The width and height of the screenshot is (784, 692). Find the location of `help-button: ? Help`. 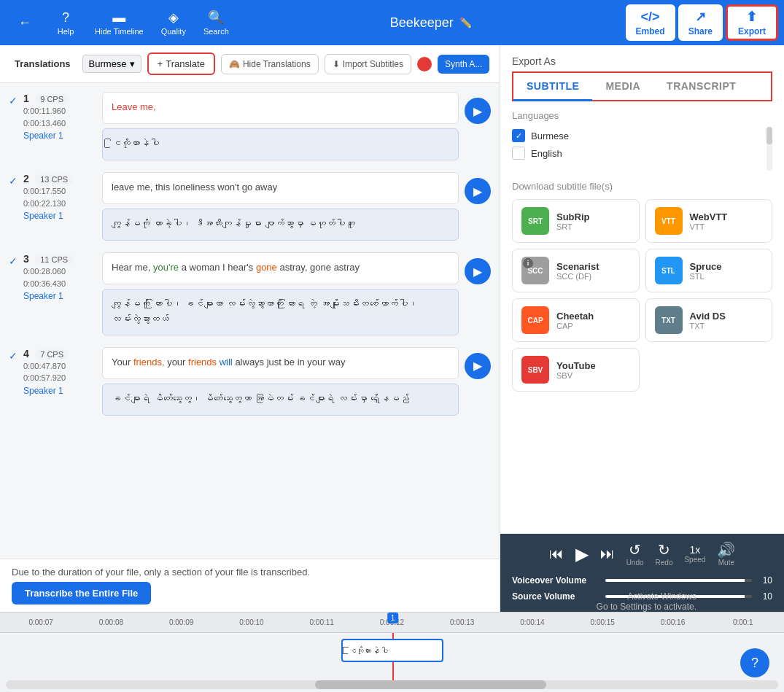

help-button: ? Help is located at coordinates (66, 23).